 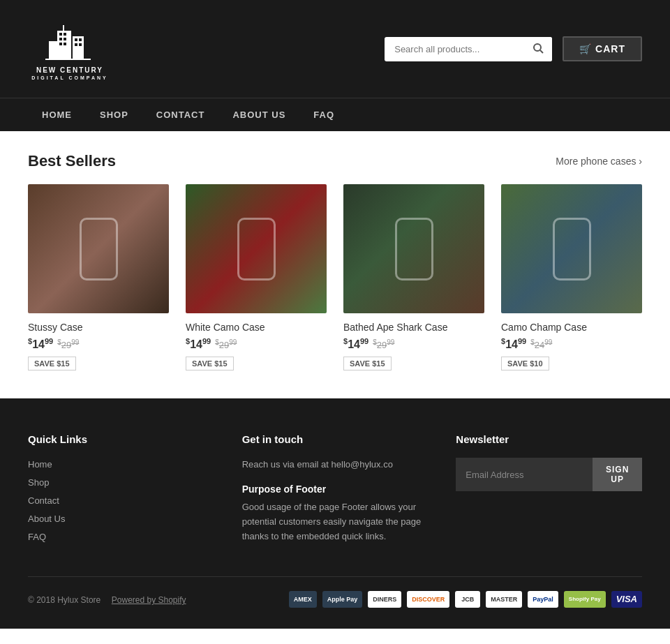 I want to click on payment-icon: MASTER, so click(x=504, y=599).